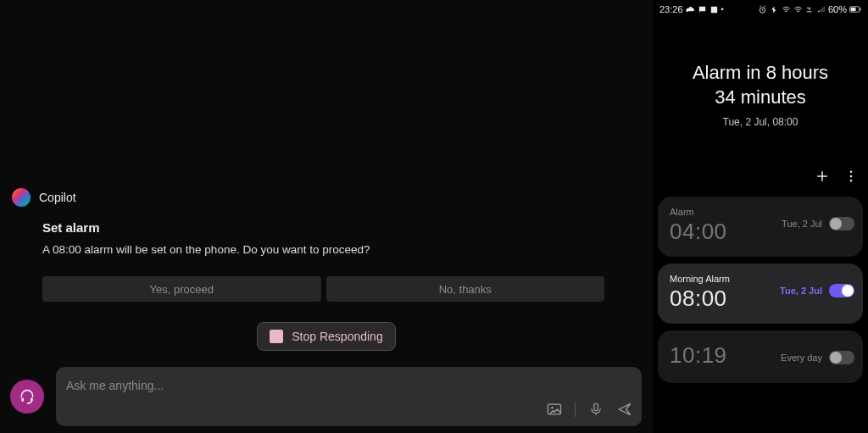 This screenshot has height=433, width=868. I want to click on battery-text: 60%, so click(837, 9).